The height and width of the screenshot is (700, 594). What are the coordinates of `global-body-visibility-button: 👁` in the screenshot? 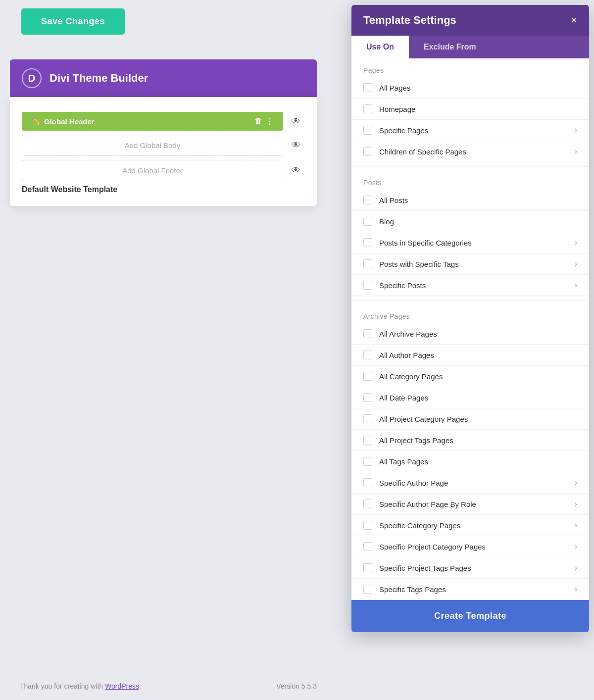 It's located at (296, 146).